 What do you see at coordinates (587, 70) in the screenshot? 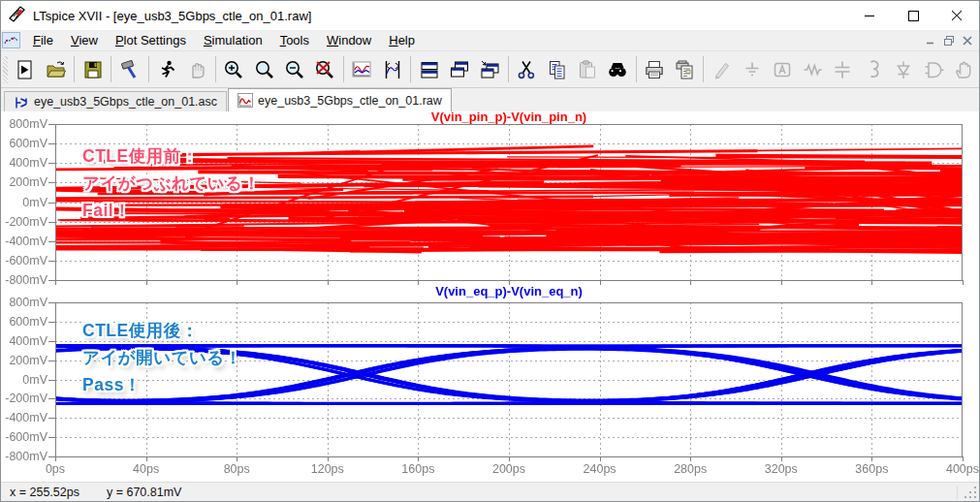
I see `paste-icon` at bounding box center [587, 70].